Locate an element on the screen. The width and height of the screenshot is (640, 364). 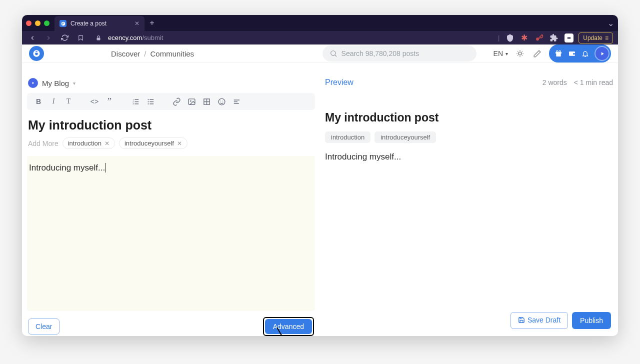
image-button is located at coordinates (192, 102).